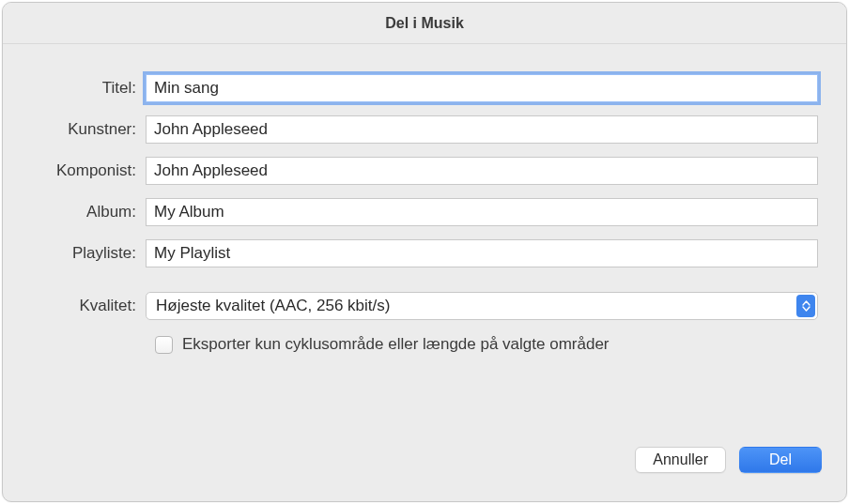 The image size is (849, 504). I want to click on share-button-label: Del, so click(780, 460).